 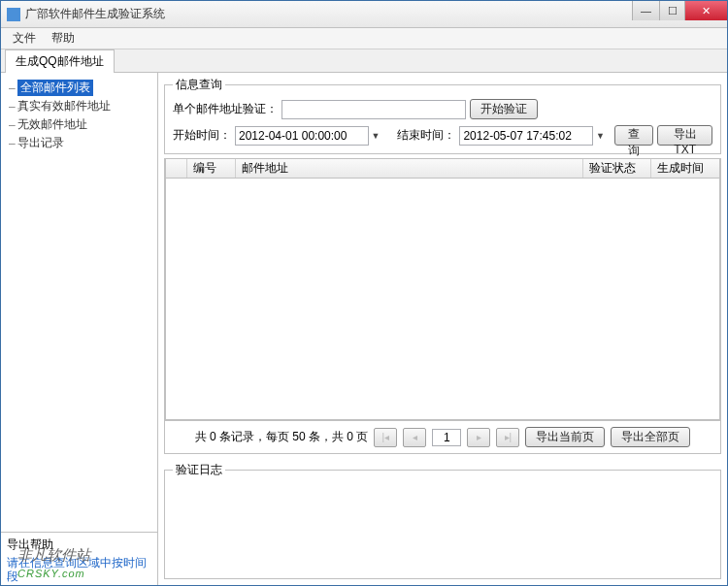 What do you see at coordinates (14, 15) in the screenshot?
I see `app-icon` at bounding box center [14, 15].